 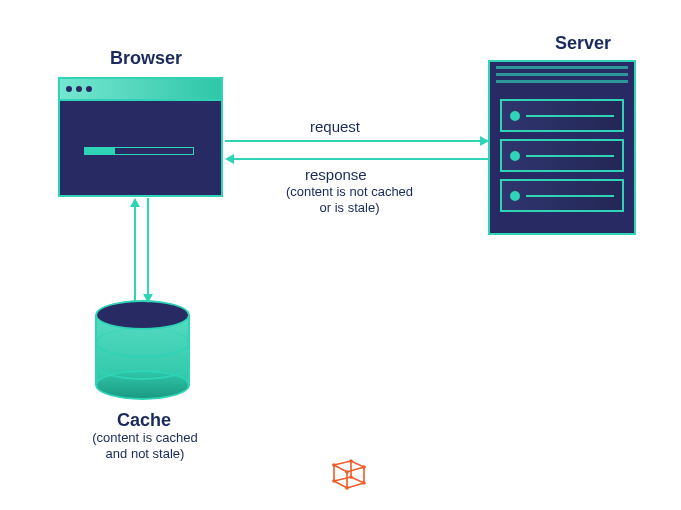 I want to click on server-vents, so click(x=562, y=77).